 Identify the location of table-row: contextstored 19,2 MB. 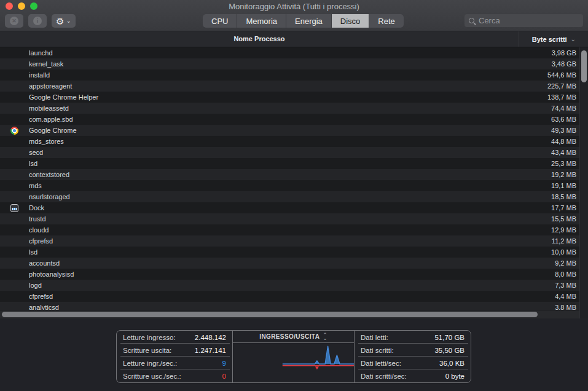
(290, 175).